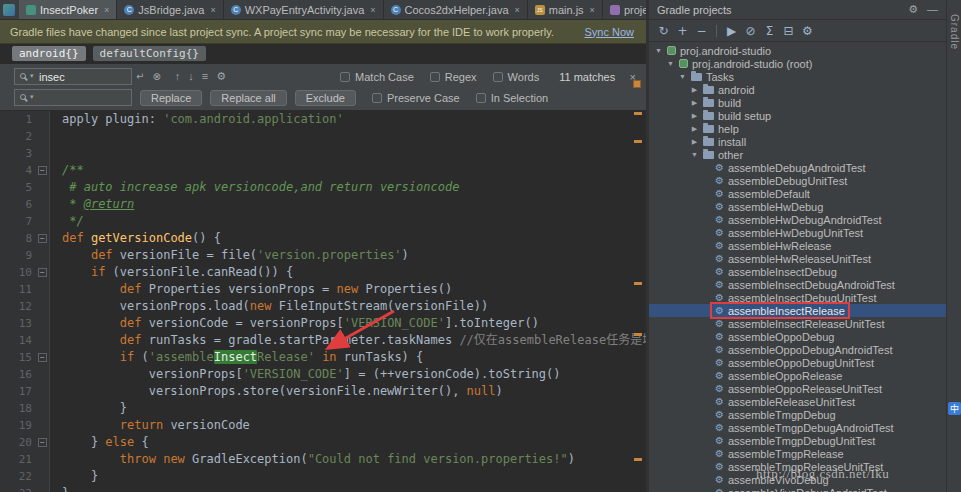 The width and height of the screenshot is (961, 492). I want to click on tree-item-assemblevivodebugandroidtest: ⚙assembleVivoDebugAndroidTest, so click(798, 489).